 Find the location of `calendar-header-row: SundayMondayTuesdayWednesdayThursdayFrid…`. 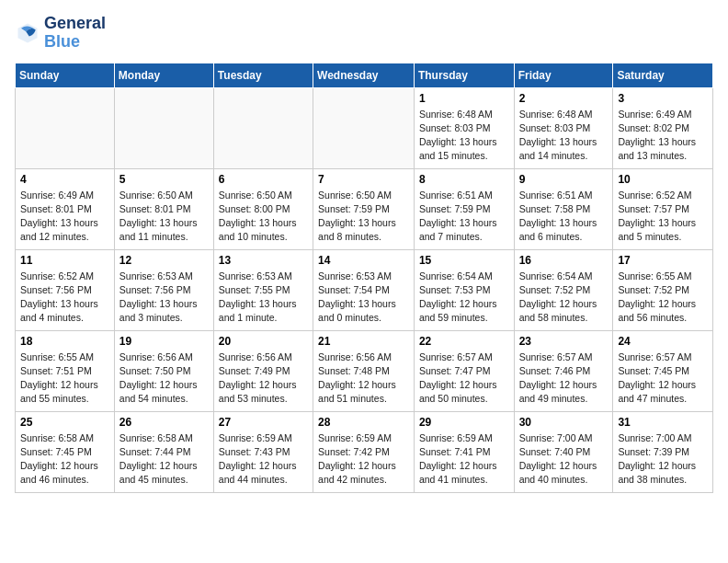

calendar-header-row: SundayMondayTuesdayWednesdayThursdayFrid… is located at coordinates (364, 75).